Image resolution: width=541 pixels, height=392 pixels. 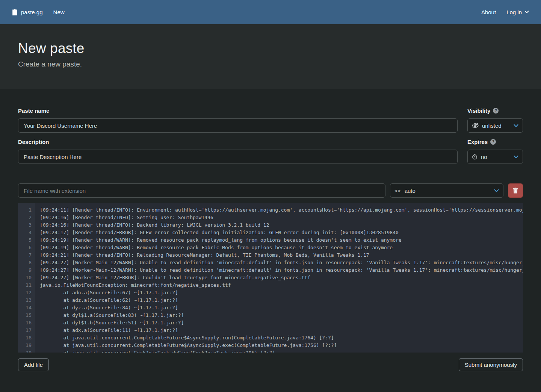 I want to click on code-line: 15 at dyl$1.a(SourceFile:83) ~[1.17.1.ja…, so click(x=270, y=315).